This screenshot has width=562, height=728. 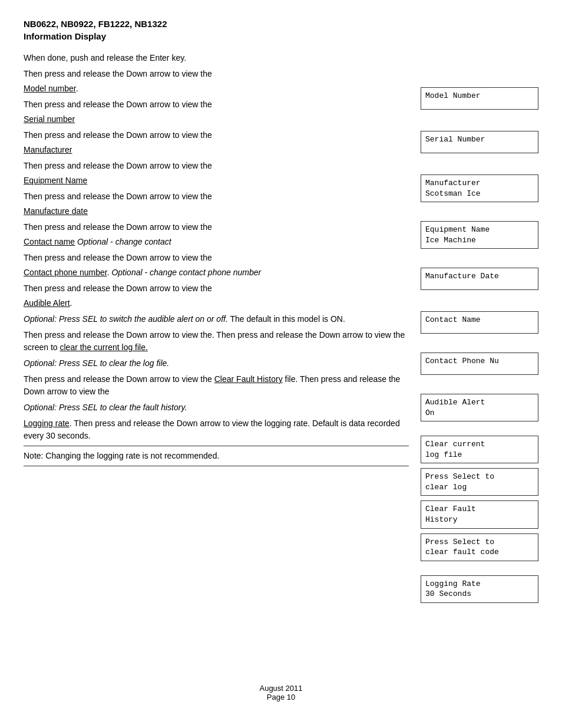 What do you see at coordinates (216, 204) in the screenshot?
I see `section-mfg-date: Then press and release the Down arrow to…` at bounding box center [216, 204].